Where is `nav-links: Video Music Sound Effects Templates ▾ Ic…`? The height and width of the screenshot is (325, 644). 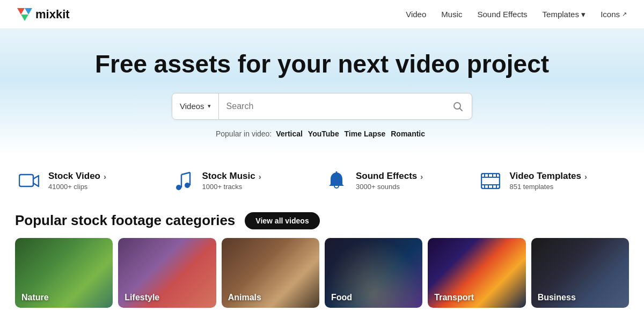 nav-links: Video Music Sound Effects Templates ▾ Ic… is located at coordinates (516, 15).